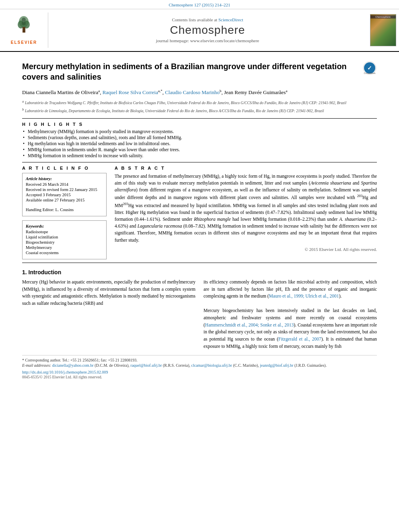  What do you see at coordinates (208, 30) in the screenshot?
I see `journal-name: Chemosphere` at bounding box center [208, 30].